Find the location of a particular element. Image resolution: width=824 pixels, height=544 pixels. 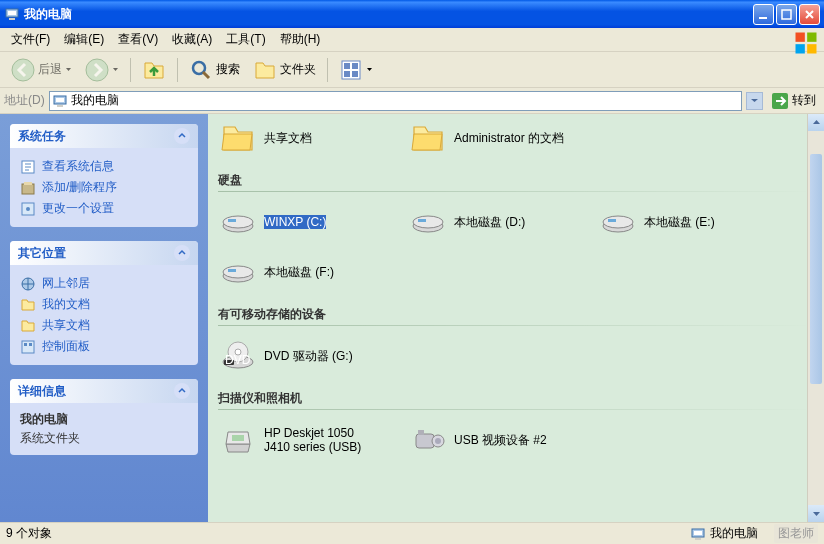

title-bar: 我的电脑 is located at coordinates (412, 14).